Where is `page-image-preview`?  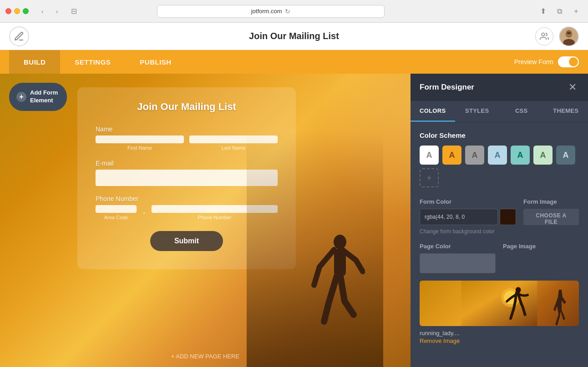 page-image-preview is located at coordinates (499, 303).